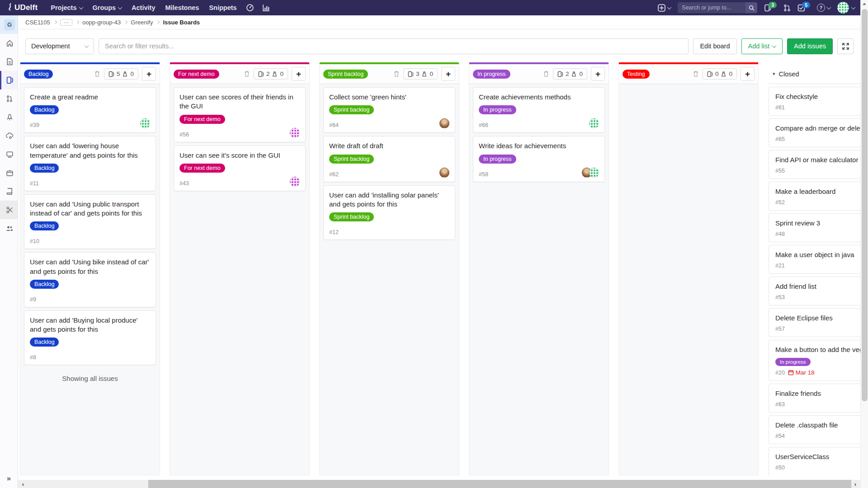  What do you see at coordinates (770, 8) in the screenshot?
I see `issues-shortcut: 3` at bounding box center [770, 8].